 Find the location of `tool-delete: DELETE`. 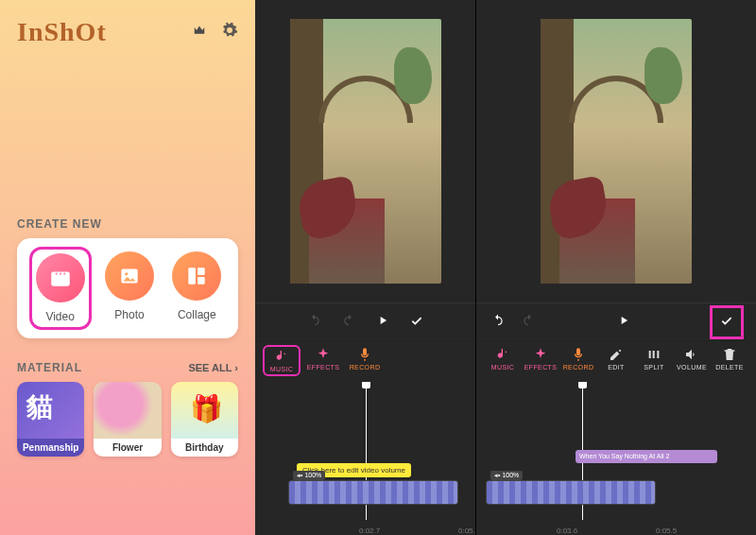

tool-delete: DELETE is located at coordinates (730, 359).